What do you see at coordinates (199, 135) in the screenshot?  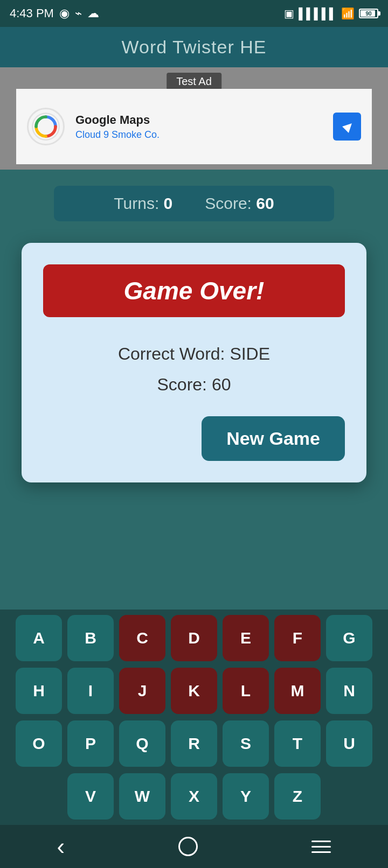 I see `ad-advertiser-subtitle: Cloud 9 Smoke Co.` at bounding box center [199, 135].